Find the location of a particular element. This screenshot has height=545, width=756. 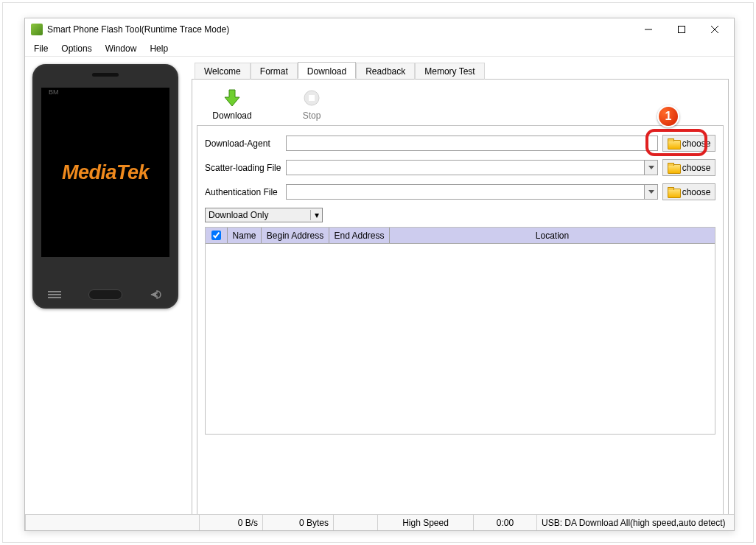

home-hw-button is located at coordinates (105, 295).